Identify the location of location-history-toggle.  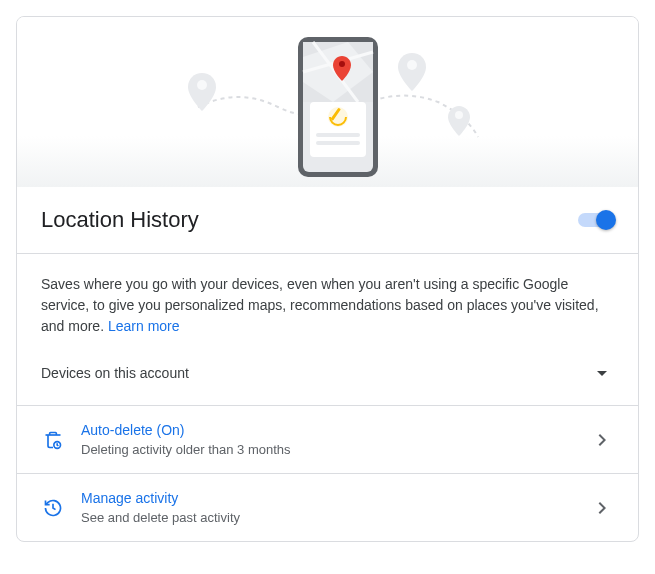
(596, 220).